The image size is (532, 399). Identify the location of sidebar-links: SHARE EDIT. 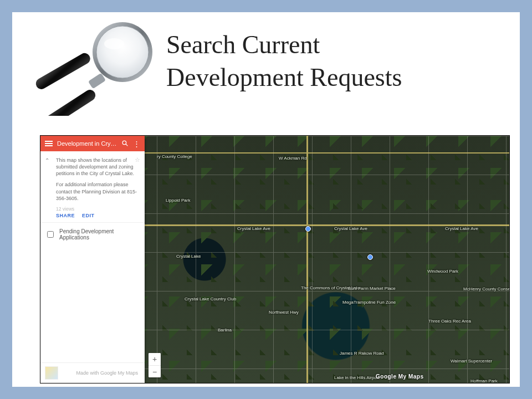
(97, 216).